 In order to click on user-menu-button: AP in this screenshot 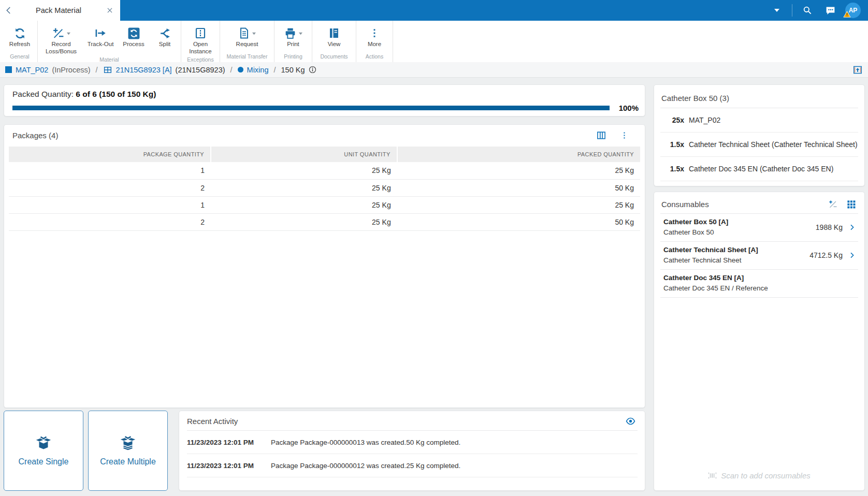, I will do `click(853, 10)`.